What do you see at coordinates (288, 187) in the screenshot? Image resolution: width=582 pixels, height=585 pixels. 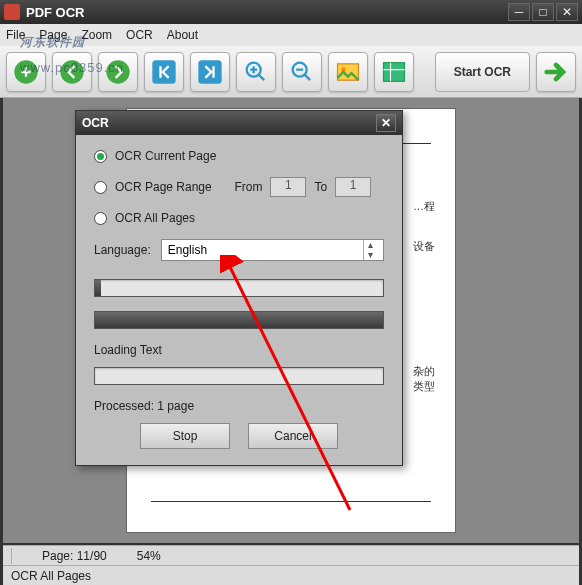 I see `from-input: 1` at bounding box center [288, 187].